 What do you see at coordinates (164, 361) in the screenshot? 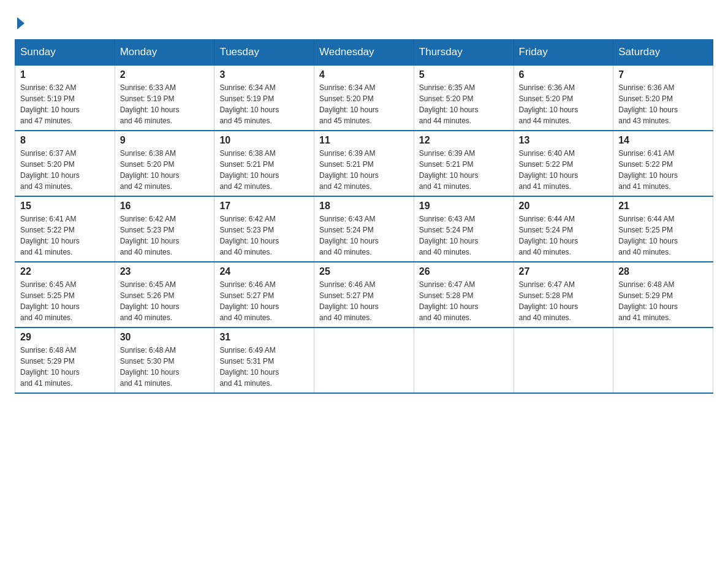
I see `calendar-cell: 30 Sunrise: 6:48 AM Sunset: 5:30 PM Dayl…` at bounding box center [164, 361].